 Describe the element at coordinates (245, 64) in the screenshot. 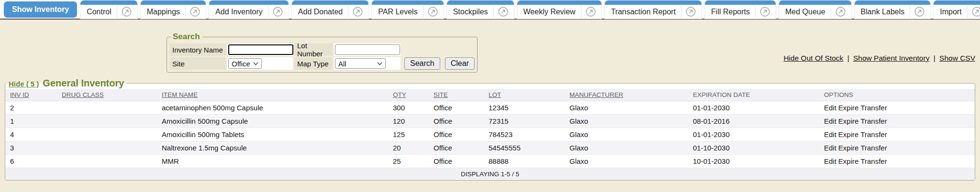

I see `site-select: Office` at that location.